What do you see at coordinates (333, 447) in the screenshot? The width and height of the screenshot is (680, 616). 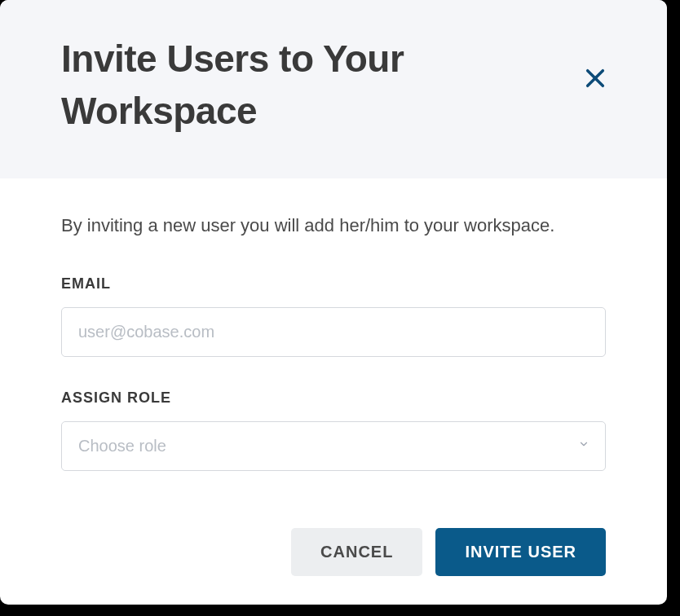 I see `role-select: Choose role` at bounding box center [333, 447].